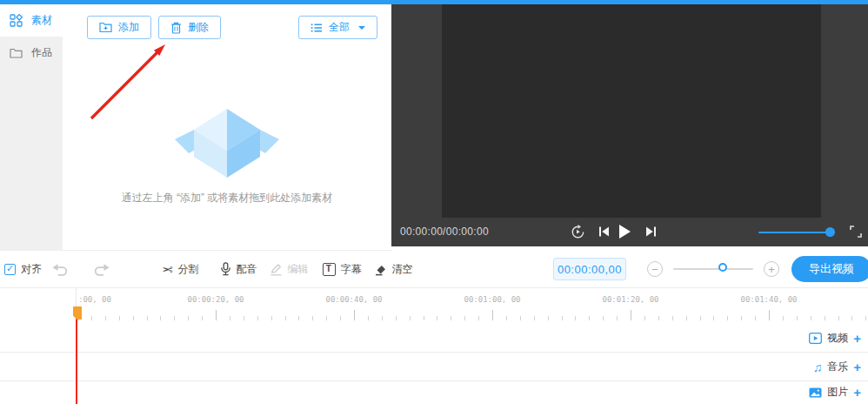 This screenshot has width=868, height=404. I want to click on sidebar-item-label: 素材, so click(42, 21).